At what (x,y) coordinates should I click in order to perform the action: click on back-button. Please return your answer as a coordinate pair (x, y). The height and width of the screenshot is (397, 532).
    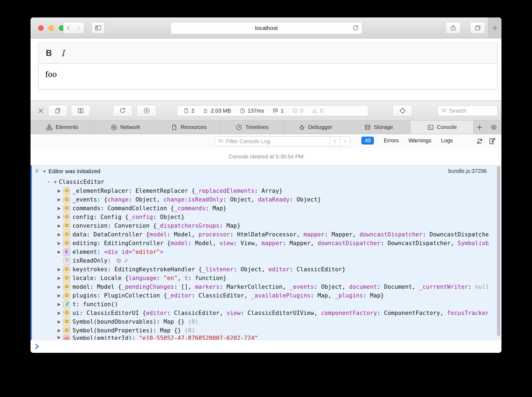
    Looking at the image, I should click on (69, 28).